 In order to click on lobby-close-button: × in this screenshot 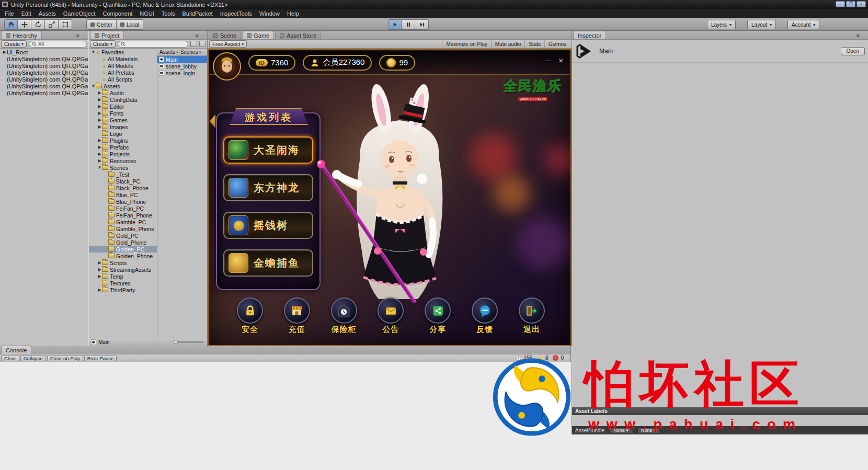, I will do `click(561, 61)`.